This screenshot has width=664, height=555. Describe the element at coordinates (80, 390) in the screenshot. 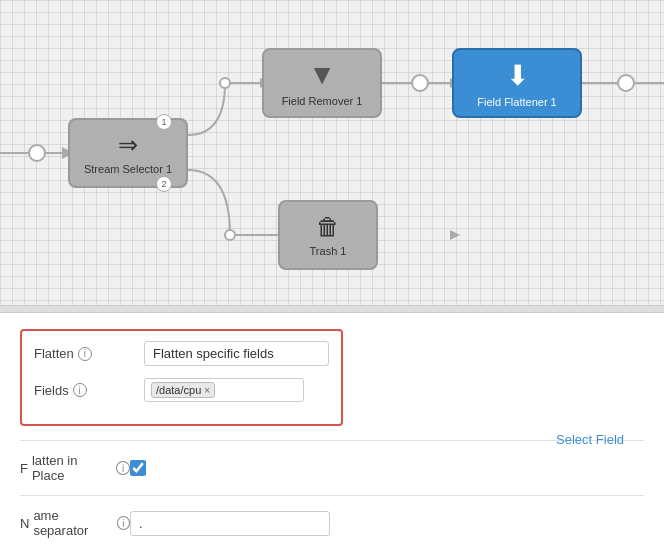

I see `fields-info-icon: i` at that location.